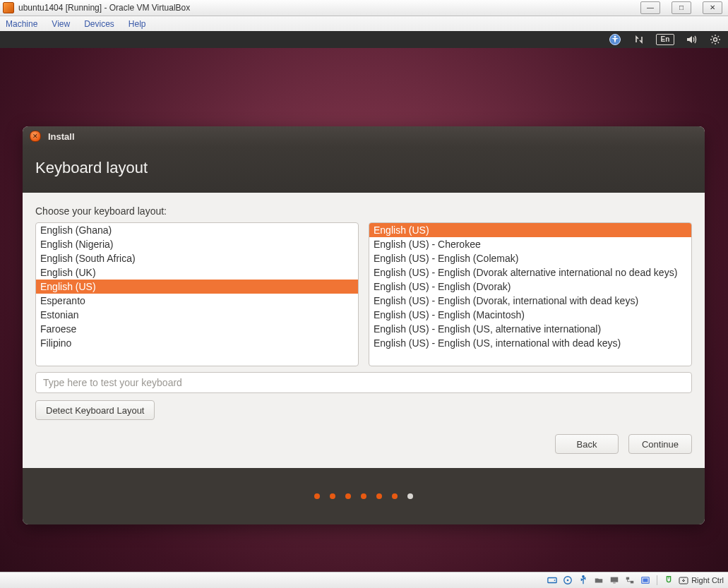 The height and width of the screenshot is (588, 728). Describe the element at coordinates (364, 136) in the screenshot. I see `installer-title-bar: ✕ Install` at that location.